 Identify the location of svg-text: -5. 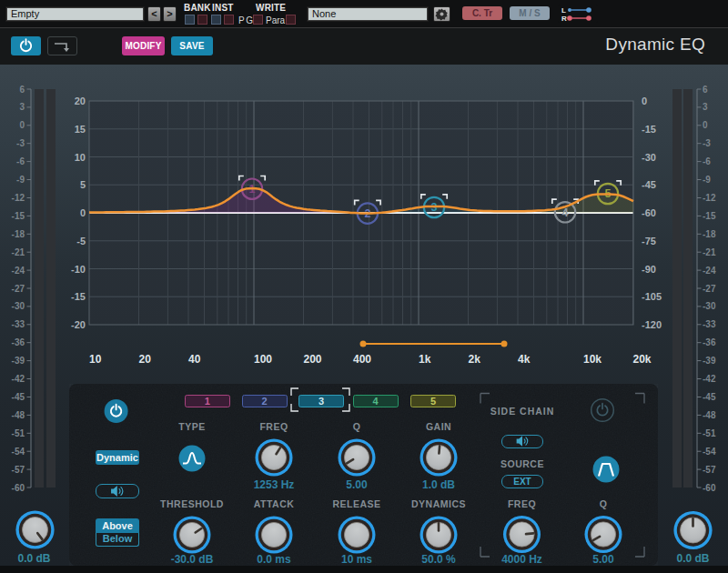
(81, 241).